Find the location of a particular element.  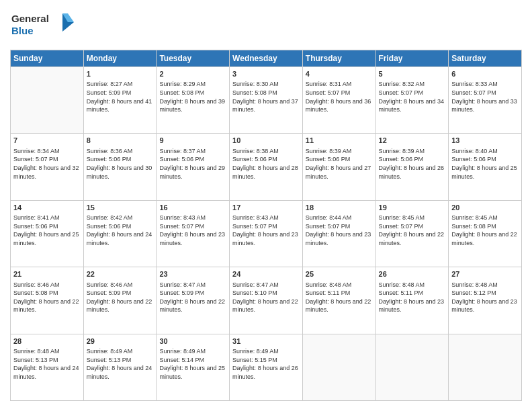

calendar-cell: 23Sunrise: 8:47 AMSunset: 5:09 PMDayligh… is located at coordinates (193, 301).